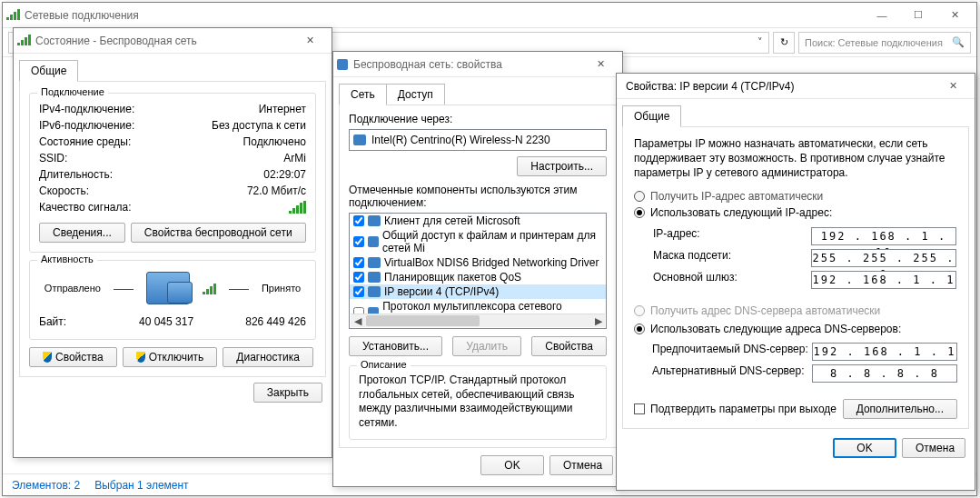 This screenshot has height=498, width=980. Describe the element at coordinates (692, 258) in the screenshot. I see `mask-label: Маска подсети:` at that location.